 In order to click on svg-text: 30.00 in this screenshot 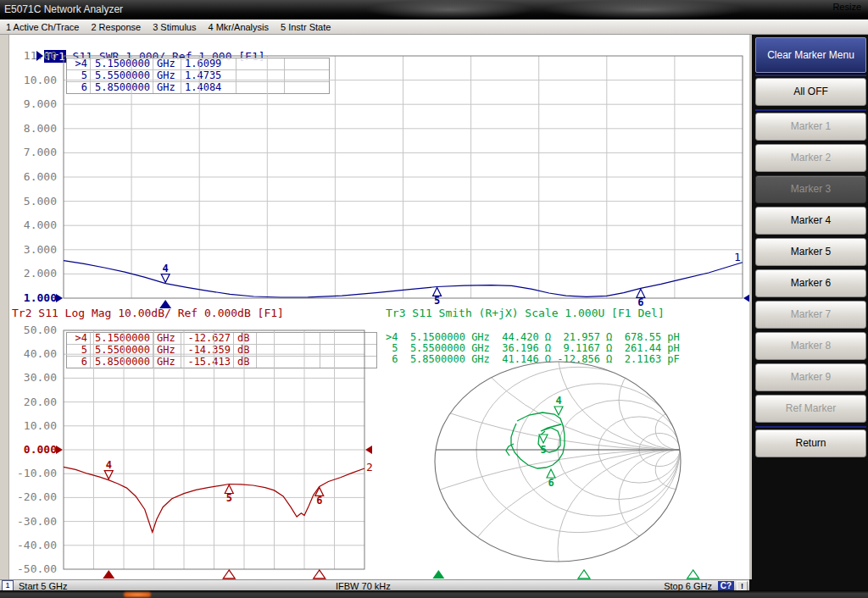, I will do `click(41, 378)`.